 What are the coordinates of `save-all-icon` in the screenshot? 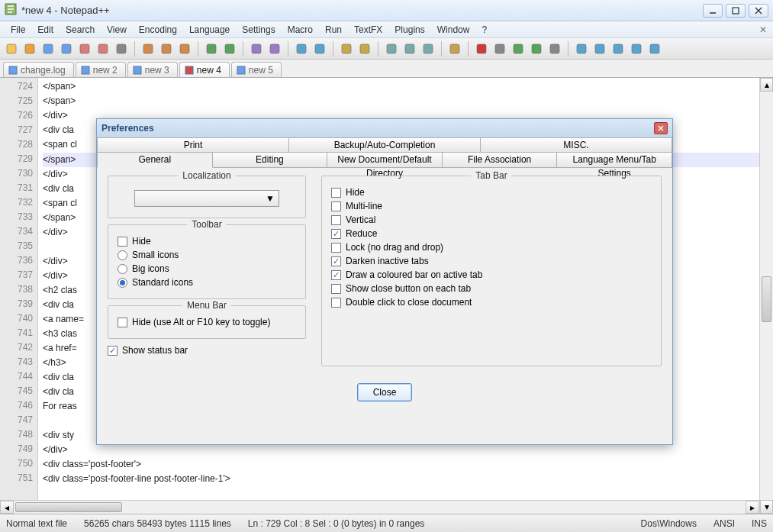 It's located at (66, 49).